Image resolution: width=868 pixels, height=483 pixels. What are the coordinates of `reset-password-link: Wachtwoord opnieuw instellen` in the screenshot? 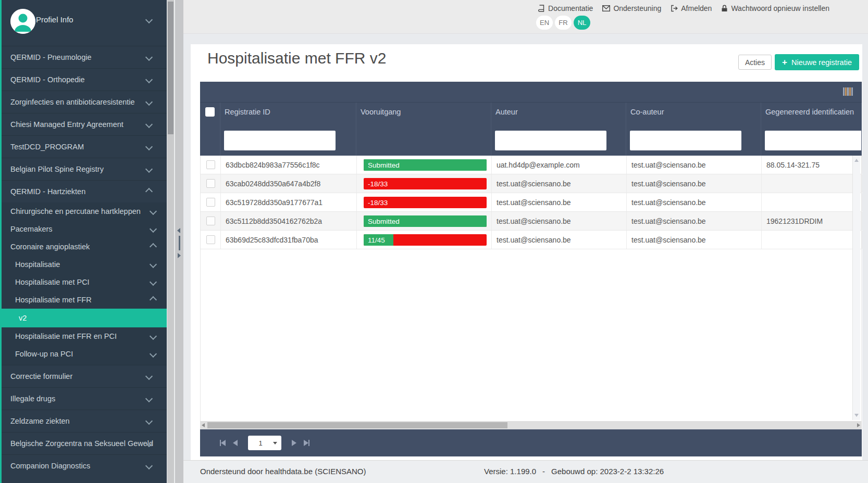 It's located at (775, 8).